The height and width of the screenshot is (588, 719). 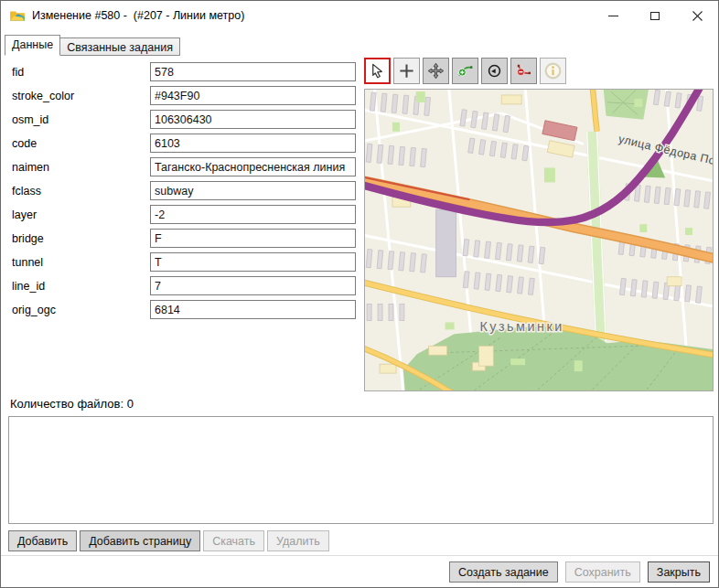 I want to click on field-label-orig-ogc: orig_ogc, so click(x=34, y=310).